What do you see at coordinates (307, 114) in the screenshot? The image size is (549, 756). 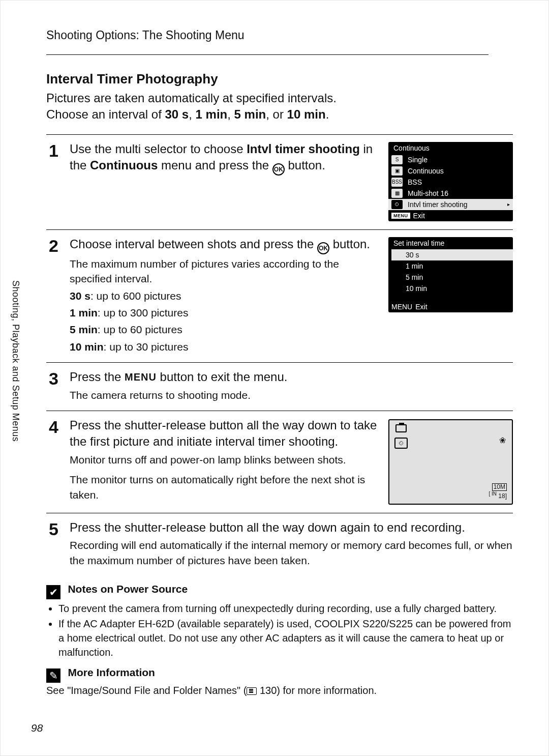 I see `intro-10min: 10 min` at bounding box center [307, 114].